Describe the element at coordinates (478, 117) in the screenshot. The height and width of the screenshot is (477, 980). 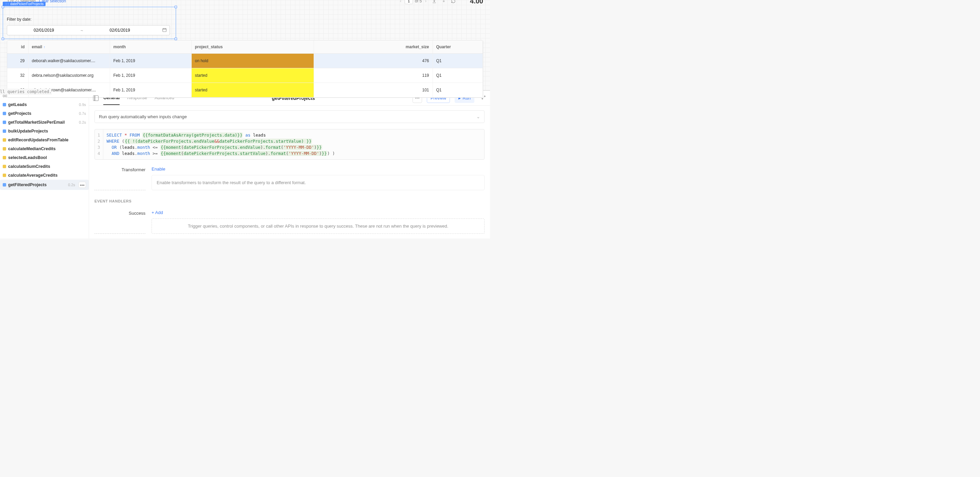
I see `chevron-down-icon: ⌄` at that location.